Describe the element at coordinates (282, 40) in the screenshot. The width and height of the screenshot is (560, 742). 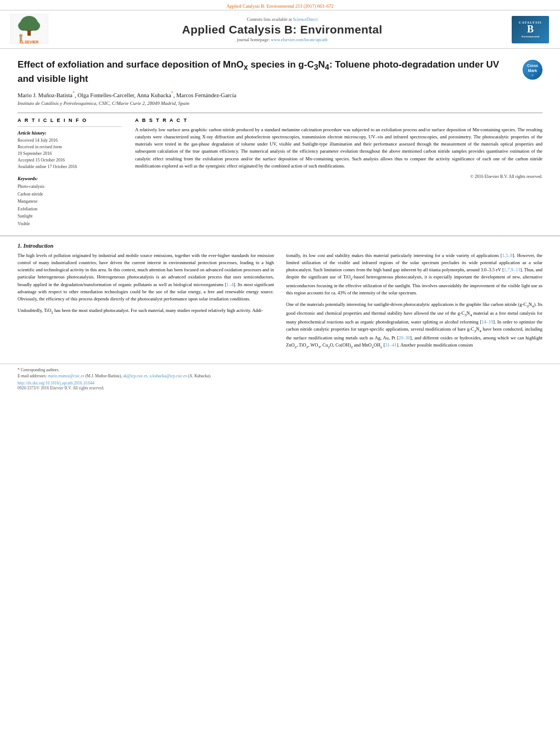
I see `journal-homepage: journal homepage: www.elsevier.com/locat…` at that location.